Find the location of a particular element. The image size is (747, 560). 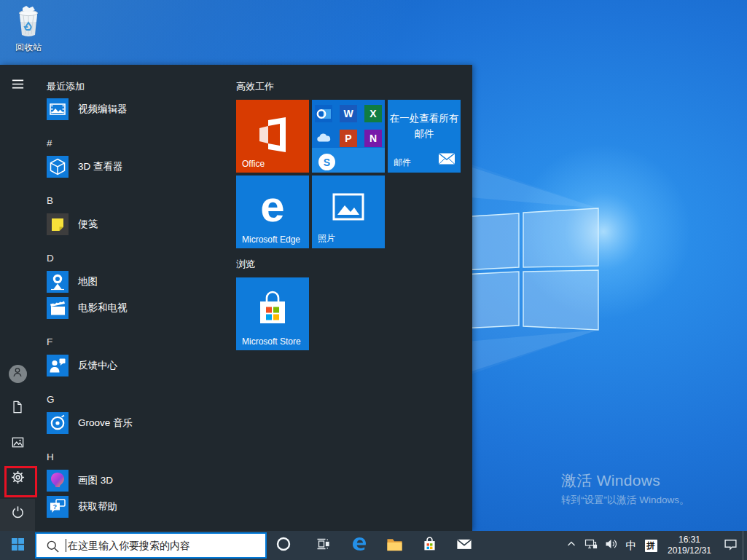

mail-tile-text: 在一处查看所有 邮件 is located at coordinates (424, 127).